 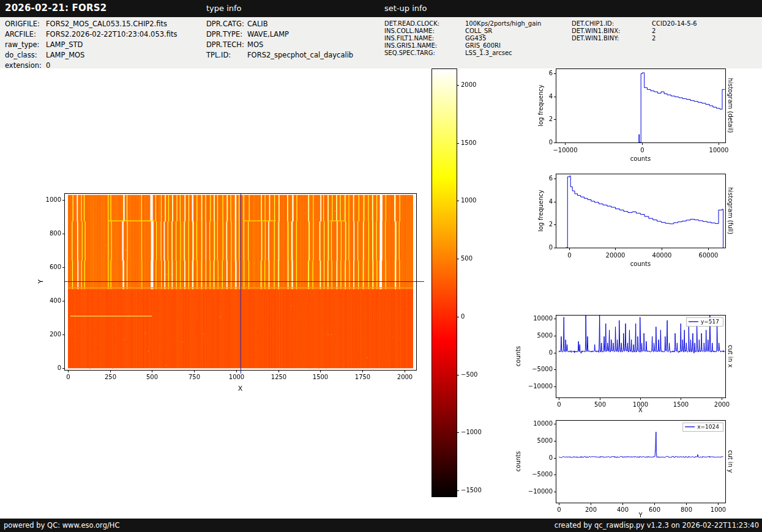 What do you see at coordinates (65, 55) in the screenshot?
I see `info-value: LAMP_MOS` at bounding box center [65, 55].